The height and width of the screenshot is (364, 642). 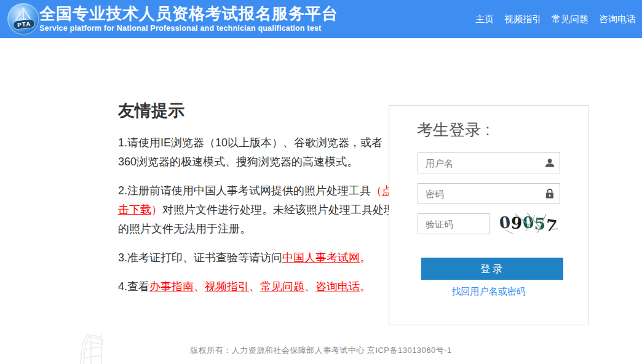 I want to click on site-subtitle: Service platform for National Profession…, so click(x=189, y=28).